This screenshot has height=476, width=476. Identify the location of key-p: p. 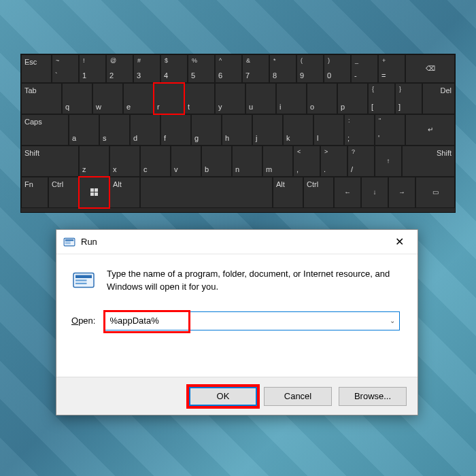
(352, 99).